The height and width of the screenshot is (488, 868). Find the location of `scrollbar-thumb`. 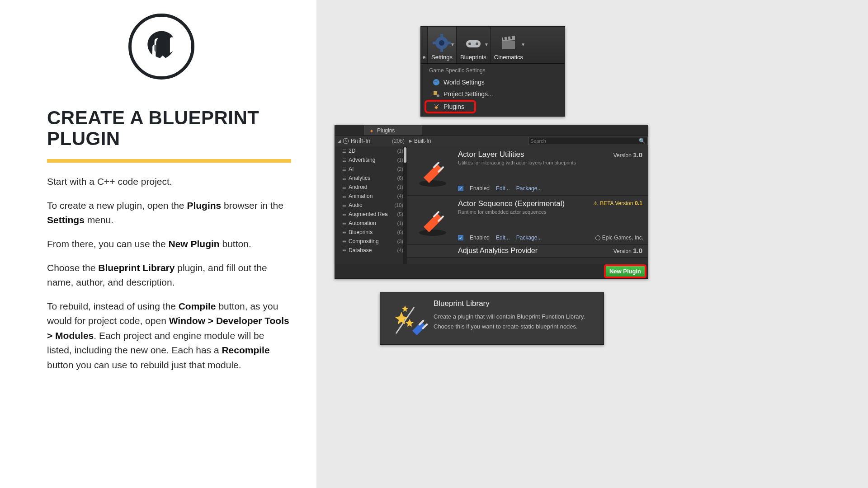

scrollbar-thumb is located at coordinates (405, 155).